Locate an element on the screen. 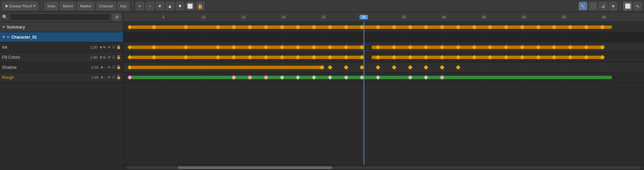 The image size is (644, 170). monitor-button: ⬜ is located at coordinates (190, 6).